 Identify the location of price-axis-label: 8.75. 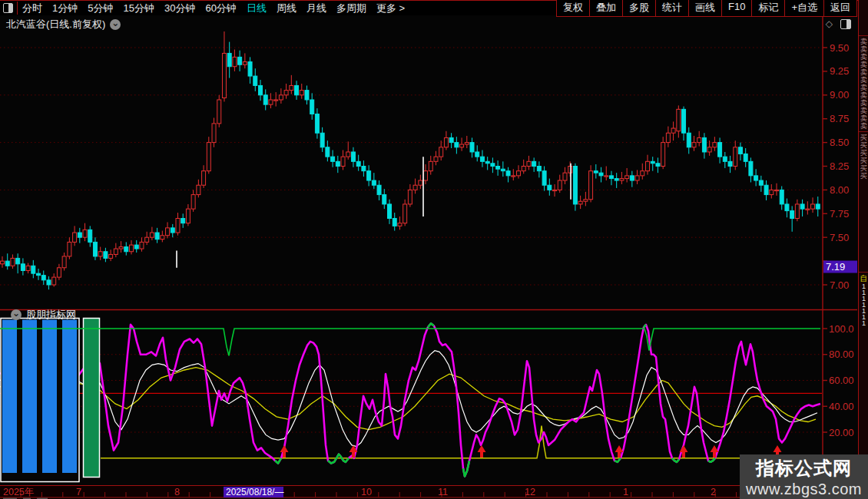
(839, 118).